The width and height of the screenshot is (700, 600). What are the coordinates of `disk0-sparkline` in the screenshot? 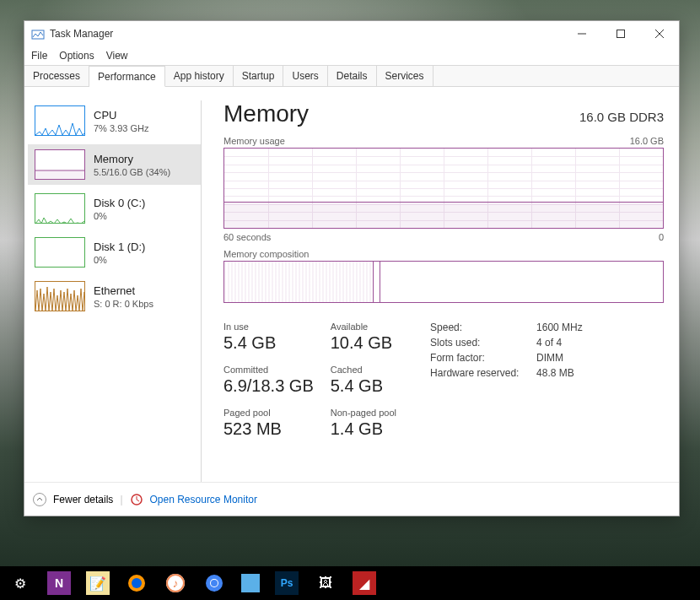 It's located at (60, 208).